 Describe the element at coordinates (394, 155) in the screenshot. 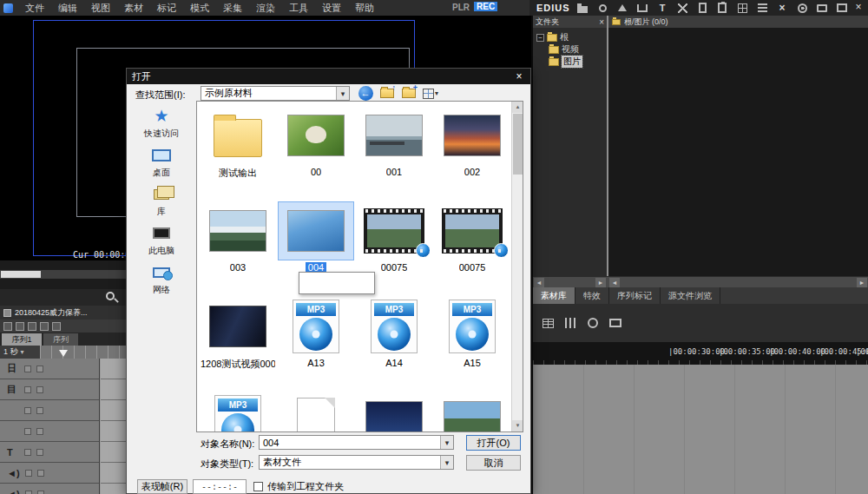

I see `file-item: 001` at that location.